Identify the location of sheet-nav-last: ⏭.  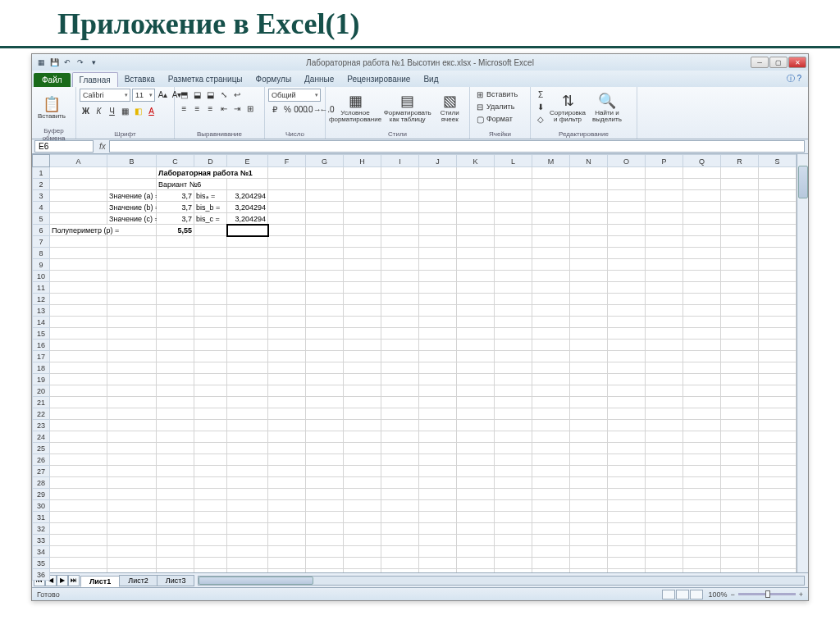
(74, 581).